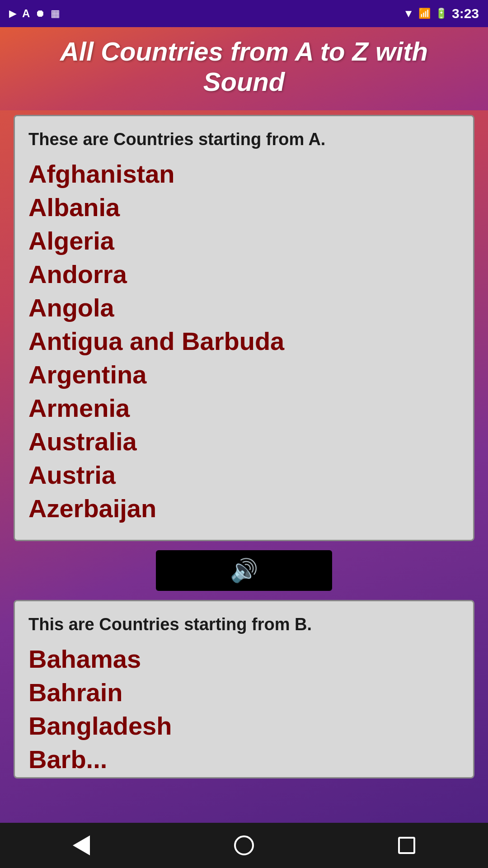  I want to click on battery-icon: 🔋, so click(441, 14).